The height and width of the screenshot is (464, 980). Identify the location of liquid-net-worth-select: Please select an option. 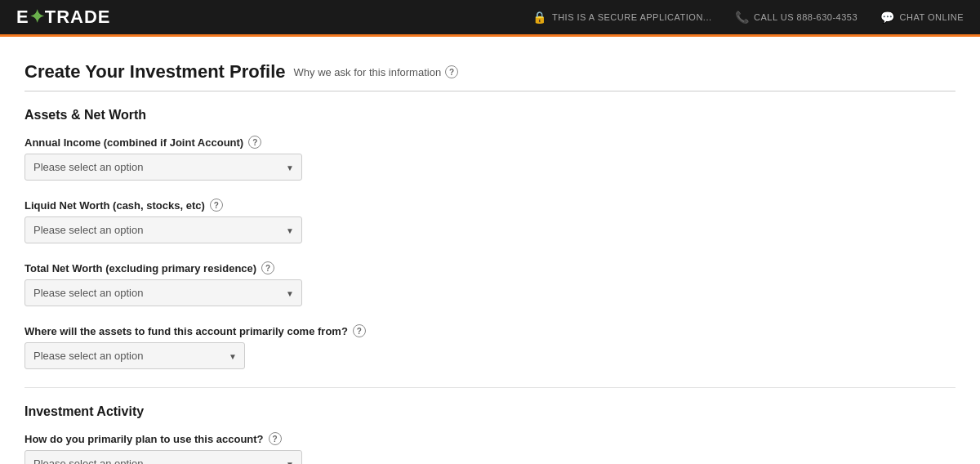
(163, 230).